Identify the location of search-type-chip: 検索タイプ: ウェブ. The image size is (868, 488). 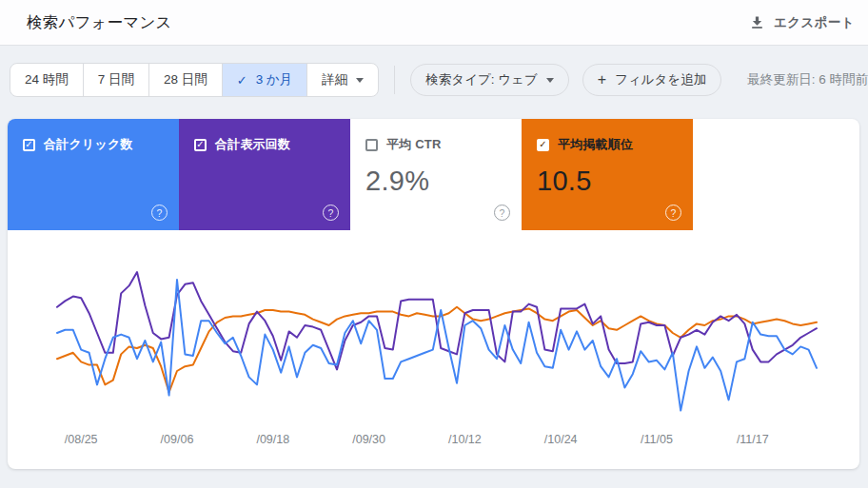
(489, 80).